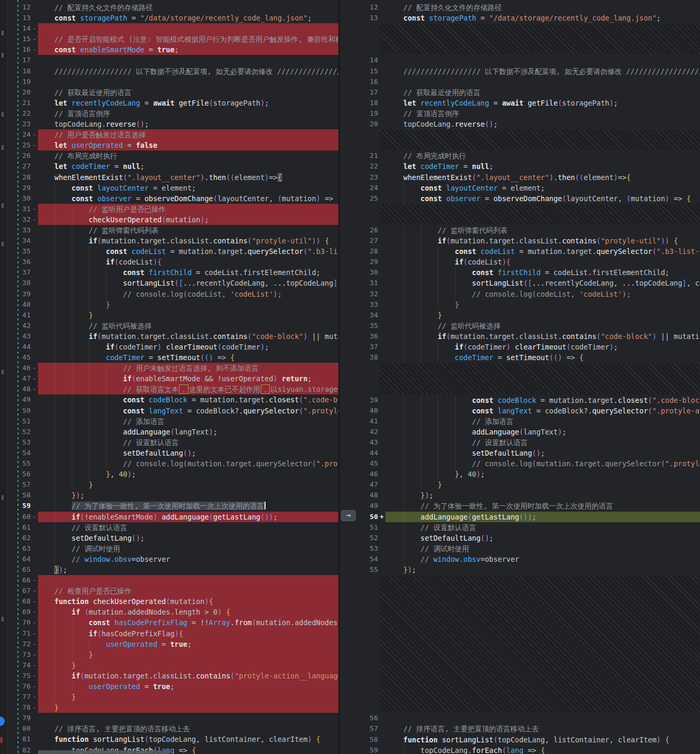 The image size is (700, 754). What do you see at coordinates (374, 18) in the screenshot?
I see `line-number: 13` at bounding box center [374, 18].